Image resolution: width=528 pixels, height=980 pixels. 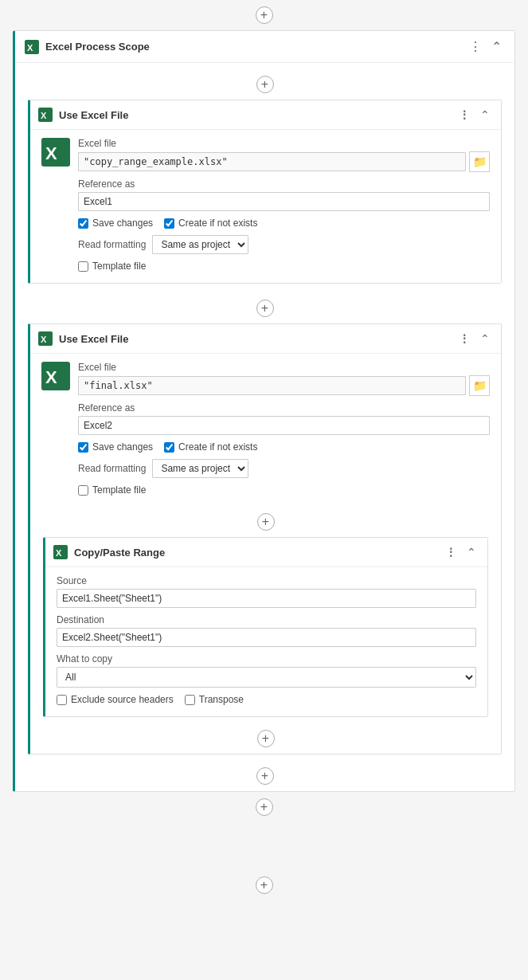 What do you see at coordinates (284, 425) in the screenshot?
I see `reference-as-2-input` at bounding box center [284, 425].